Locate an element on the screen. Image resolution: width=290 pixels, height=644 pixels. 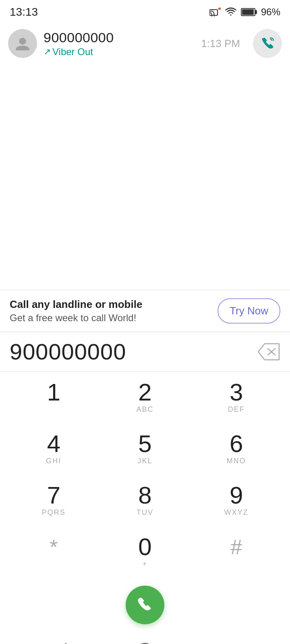
status-bar: 13:13 96% is located at coordinates (145, 11).